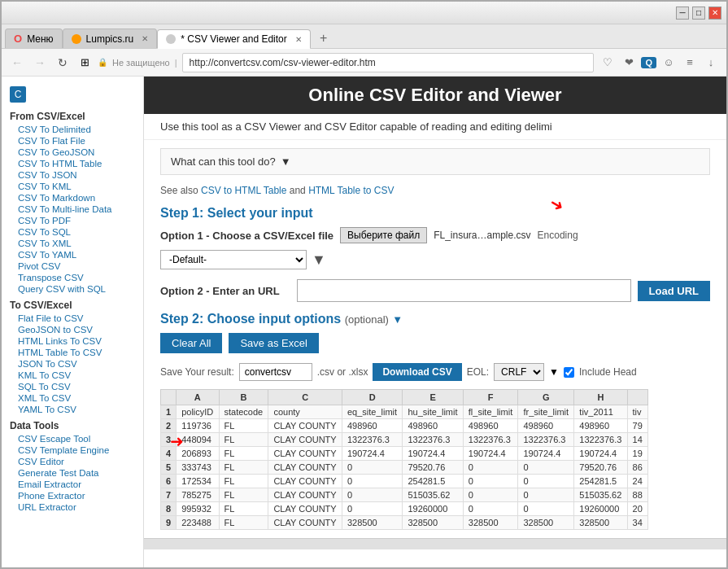 The image size is (728, 569). Describe the element at coordinates (169, 427) in the screenshot. I see `row-num: 2` at that location.